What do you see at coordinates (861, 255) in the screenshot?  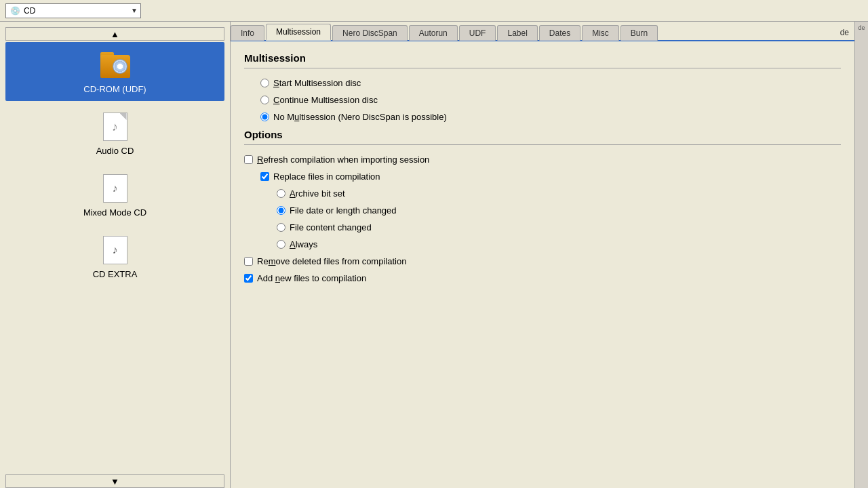 I see `right-edge-bar: de` at bounding box center [861, 255].